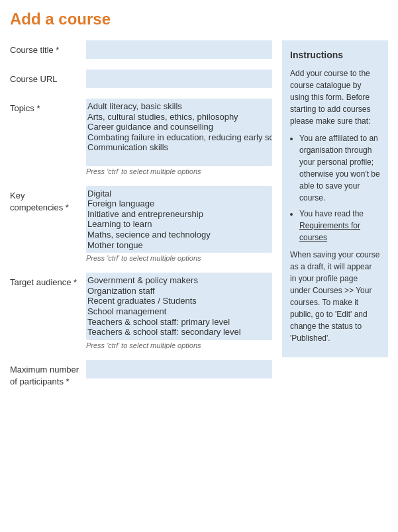  I want to click on instructions-paragraph1: Add your course to the course catalogue …, so click(335, 97).